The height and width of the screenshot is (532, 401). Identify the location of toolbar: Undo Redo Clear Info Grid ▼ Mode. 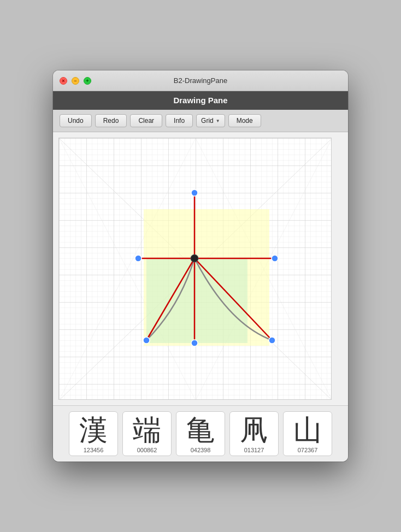
(200, 121).